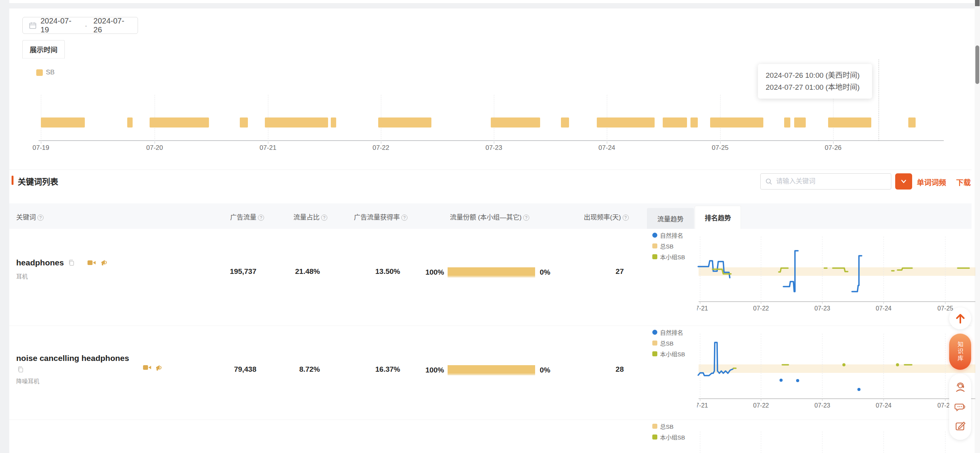 Image resolution: width=980 pixels, height=453 pixels. I want to click on tab-traffic-trend: 流量趋势, so click(670, 218).